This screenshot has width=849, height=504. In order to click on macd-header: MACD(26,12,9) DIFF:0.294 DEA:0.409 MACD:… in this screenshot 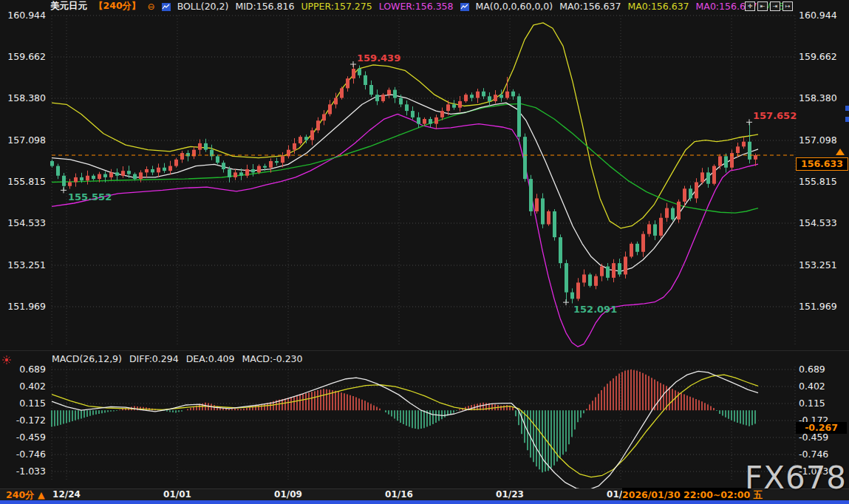, I will do `click(177, 358)`.